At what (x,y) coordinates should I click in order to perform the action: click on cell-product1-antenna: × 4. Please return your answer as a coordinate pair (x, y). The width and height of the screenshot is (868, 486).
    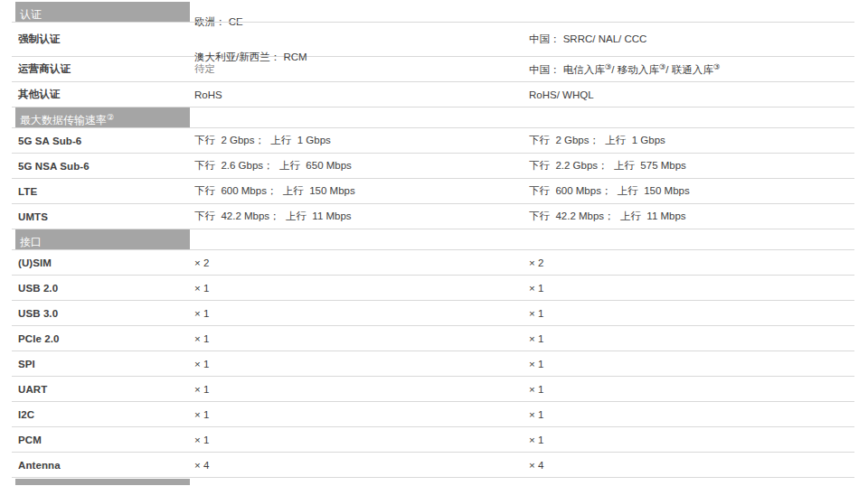
    Looking at the image, I should click on (362, 465).